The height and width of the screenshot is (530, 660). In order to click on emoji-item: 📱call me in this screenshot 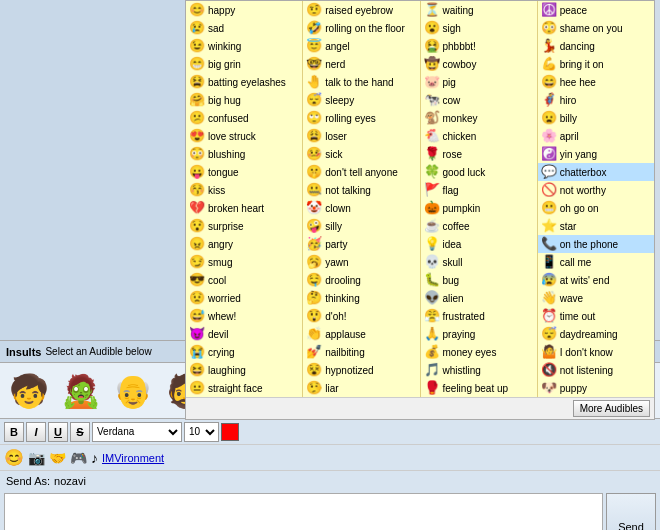, I will do `click(596, 262)`.